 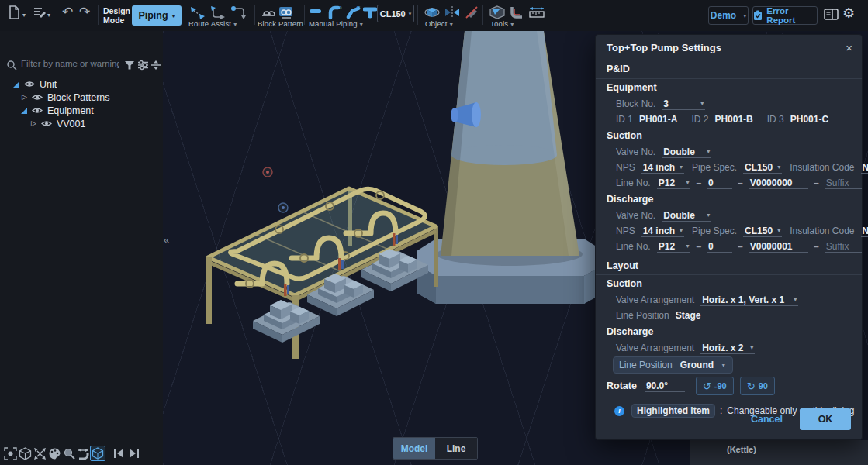 I want to click on tree-item-block-patterns: ▷ Block Patterns, so click(x=81, y=98).